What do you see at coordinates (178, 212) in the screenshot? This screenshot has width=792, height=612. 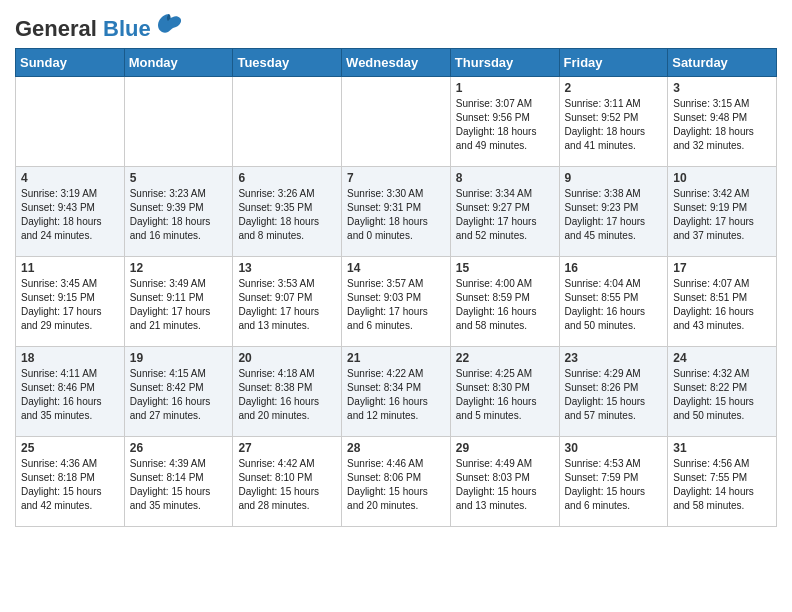 I see `calendar-cell: 5Sunrise: 3:23 AM Sunset: 9:39 PM Daylig…` at bounding box center [178, 212].